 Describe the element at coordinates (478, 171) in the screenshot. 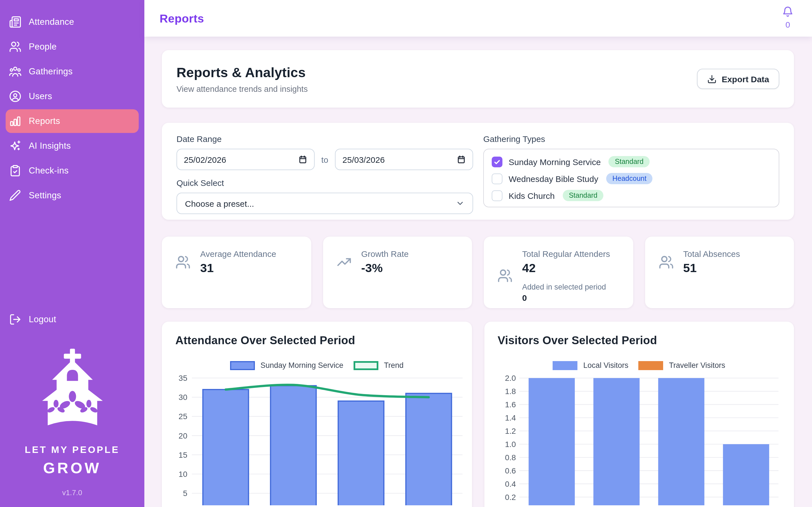

I see `filters-card: Date Range 25/02/2026 to 25/03/2026 Quic…` at that location.